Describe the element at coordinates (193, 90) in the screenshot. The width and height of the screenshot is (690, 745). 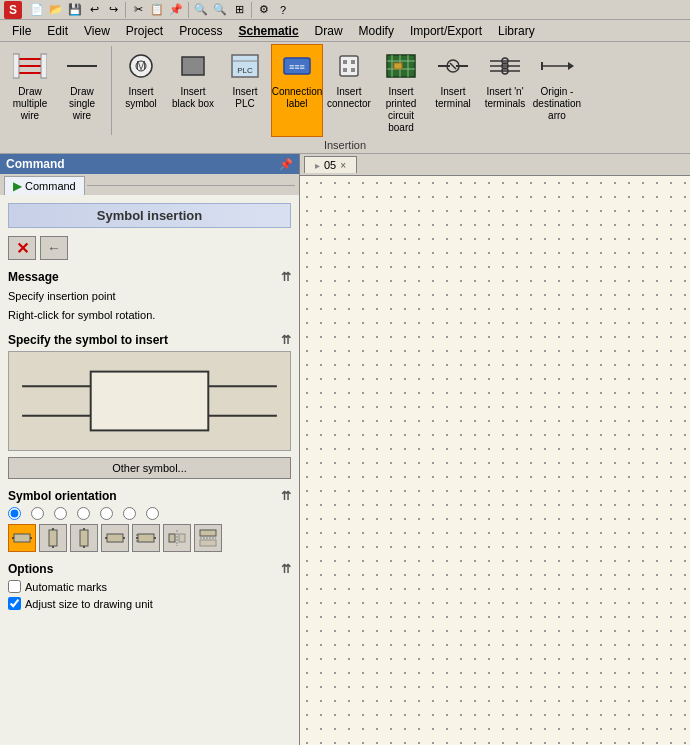
I see `insert-black-box-button: Insert black box` at that location.